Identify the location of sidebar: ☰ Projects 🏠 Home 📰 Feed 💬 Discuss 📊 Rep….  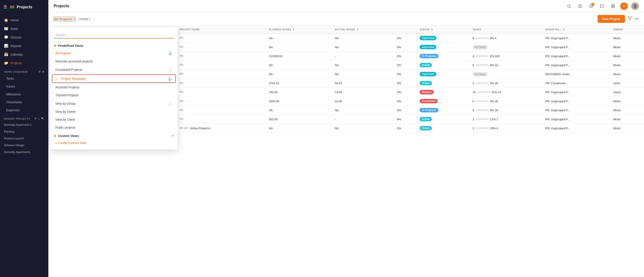
(24, 138).